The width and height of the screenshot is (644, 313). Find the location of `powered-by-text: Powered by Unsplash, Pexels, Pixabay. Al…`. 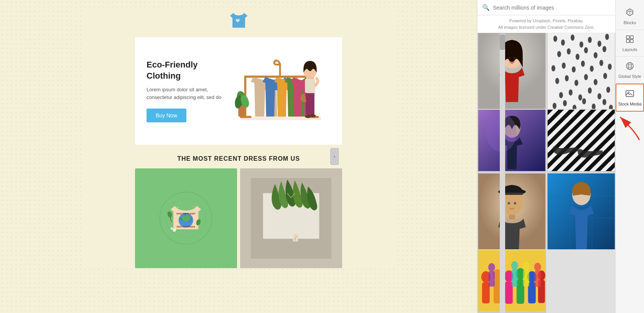

powered-by-text: Powered by Unsplash, Pexels, Pixabay. Al… is located at coordinates (546, 24).